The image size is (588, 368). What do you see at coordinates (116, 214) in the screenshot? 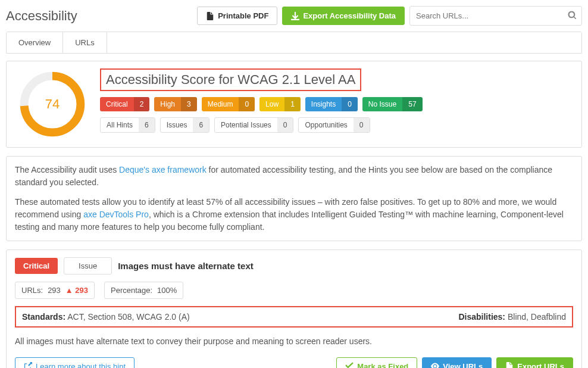
I see `link-axe-devtools: axe DevTools Pro` at bounding box center [116, 214].